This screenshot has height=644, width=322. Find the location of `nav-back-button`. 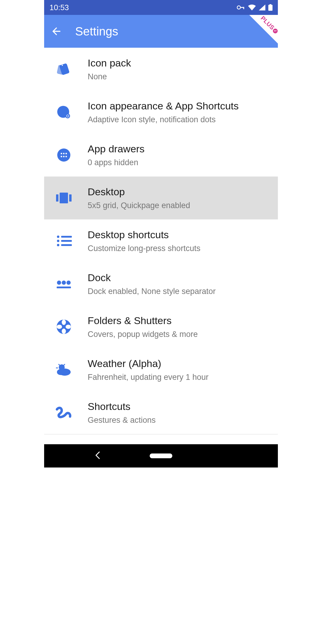

nav-back-button is located at coordinates (98, 456).